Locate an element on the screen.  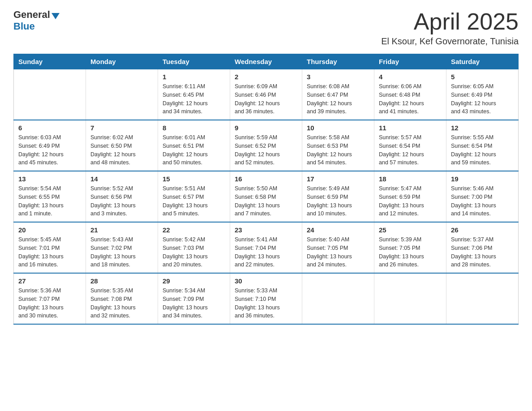
page-title: April 2025 is located at coordinates (450, 21).